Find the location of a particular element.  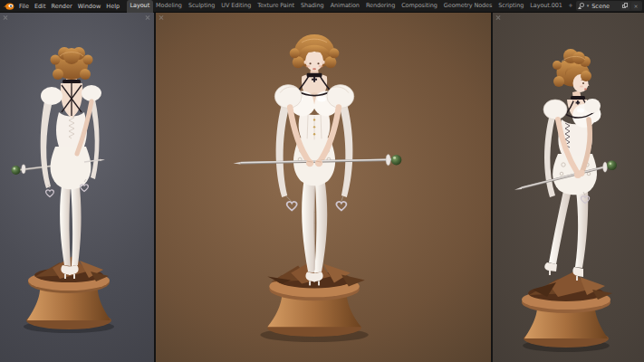

menu-edit: Edit is located at coordinates (40, 6).